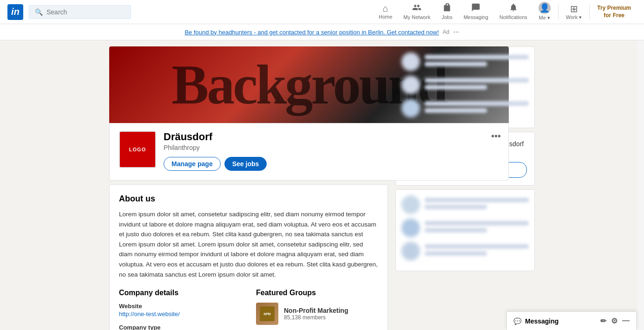 This screenshot has height=330, width=644. What do you see at coordinates (641, 165) in the screenshot?
I see `scrollbar` at bounding box center [641, 165].